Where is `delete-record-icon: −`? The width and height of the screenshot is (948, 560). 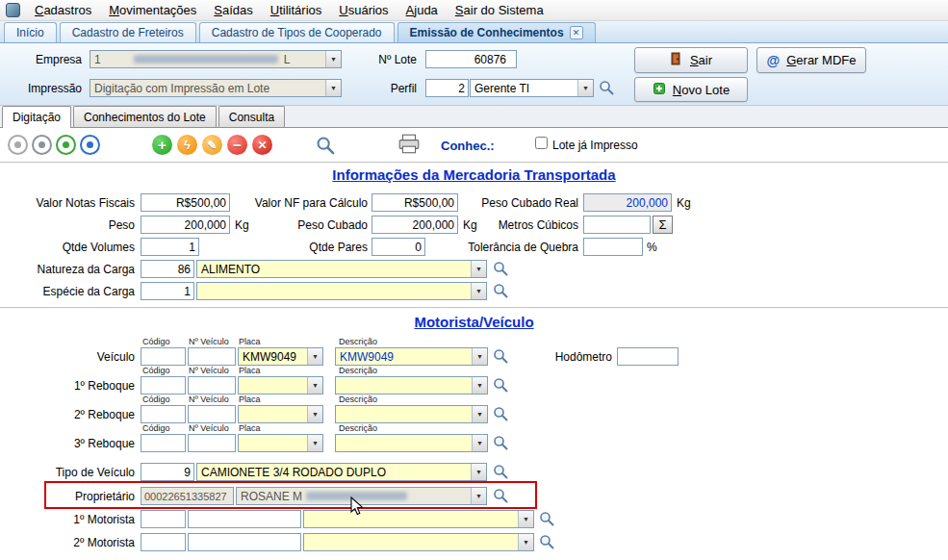
delete-record-icon: − is located at coordinates (237, 144).